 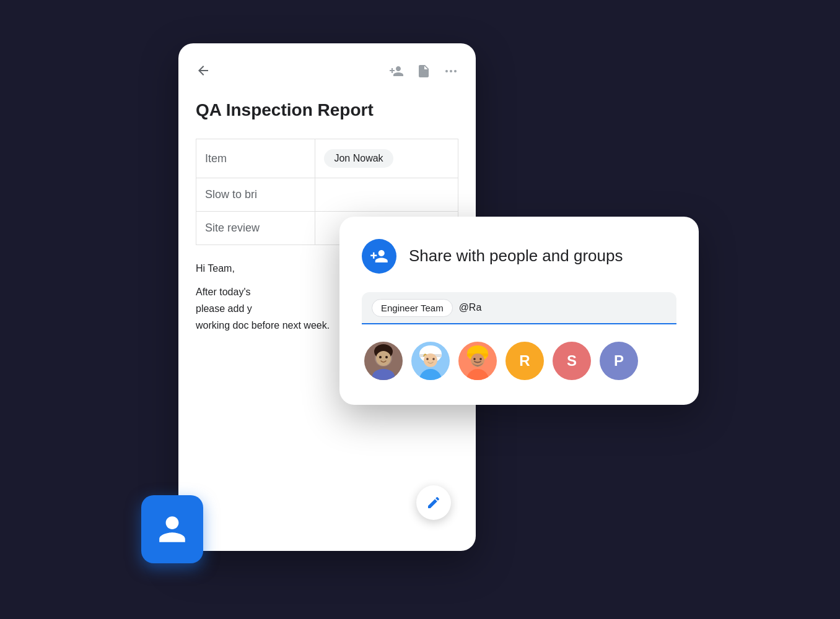 What do you see at coordinates (619, 361) in the screenshot?
I see `avatar-p: P` at bounding box center [619, 361].